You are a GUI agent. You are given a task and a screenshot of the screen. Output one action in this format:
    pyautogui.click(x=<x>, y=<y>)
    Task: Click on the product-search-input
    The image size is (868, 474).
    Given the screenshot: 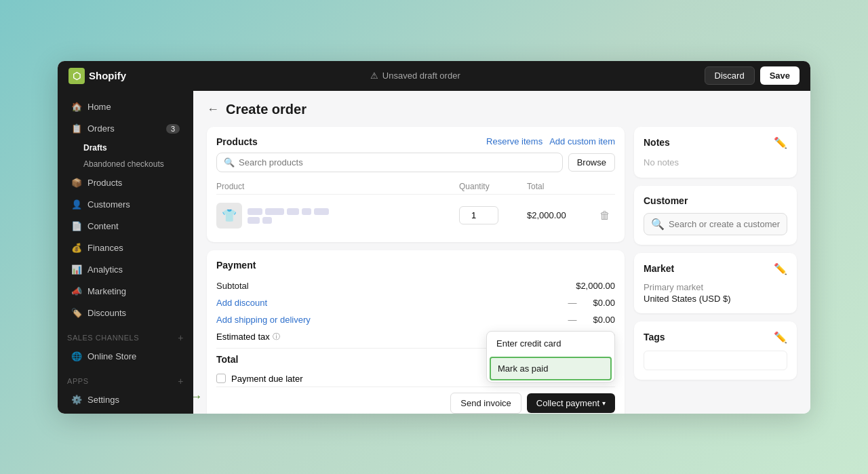 What is the action you would take?
    pyautogui.click(x=397, y=163)
    